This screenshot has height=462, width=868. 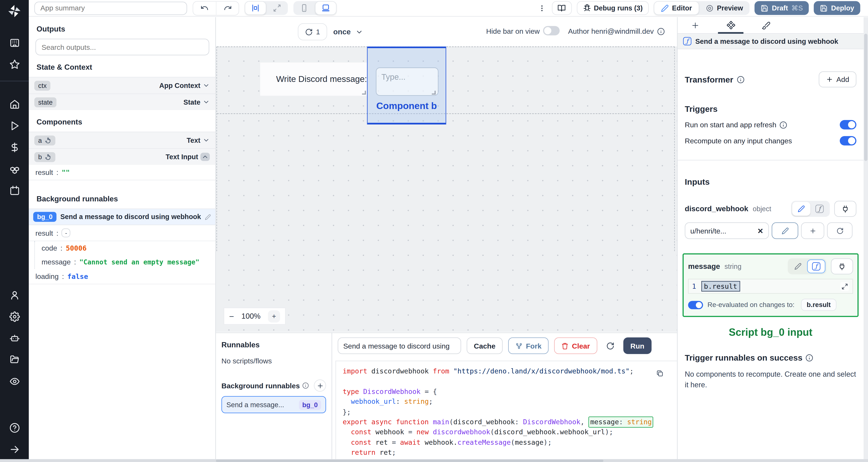 I want to click on tab-styling-brush, so click(x=766, y=25).